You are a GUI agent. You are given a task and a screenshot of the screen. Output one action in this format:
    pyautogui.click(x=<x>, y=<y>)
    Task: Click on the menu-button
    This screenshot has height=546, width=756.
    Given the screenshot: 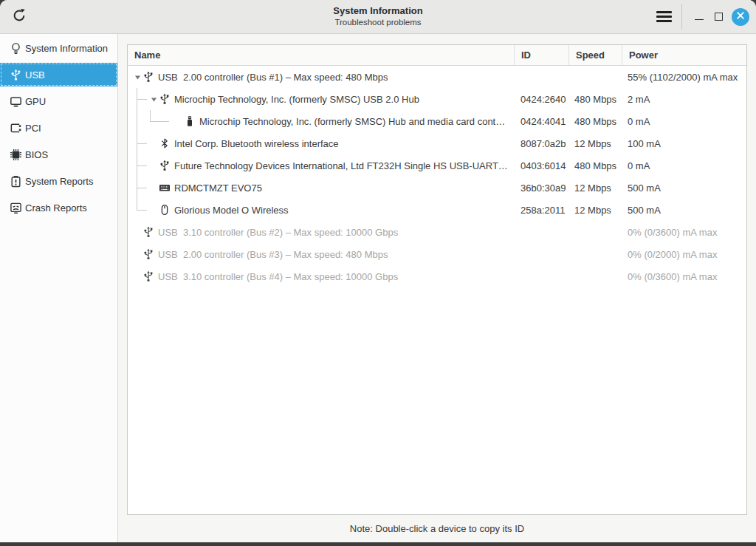 What is the action you would take?
    pyautogui.click(x=664, y=17)
    